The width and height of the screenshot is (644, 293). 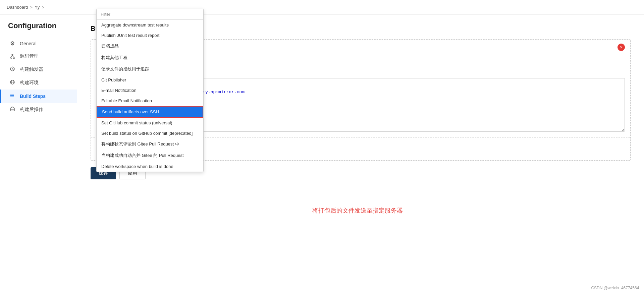 I want to click on sidebar-item-label: 构建触发器, so click(x=32, y=69).